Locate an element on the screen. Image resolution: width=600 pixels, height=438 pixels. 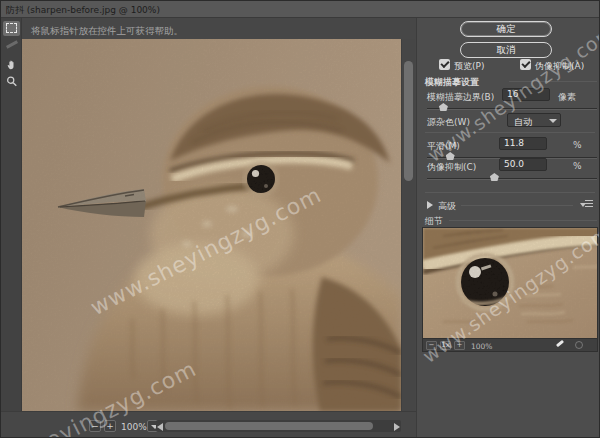
artifact-suppression-input: 50.0 is located at coordinates (523, 164).